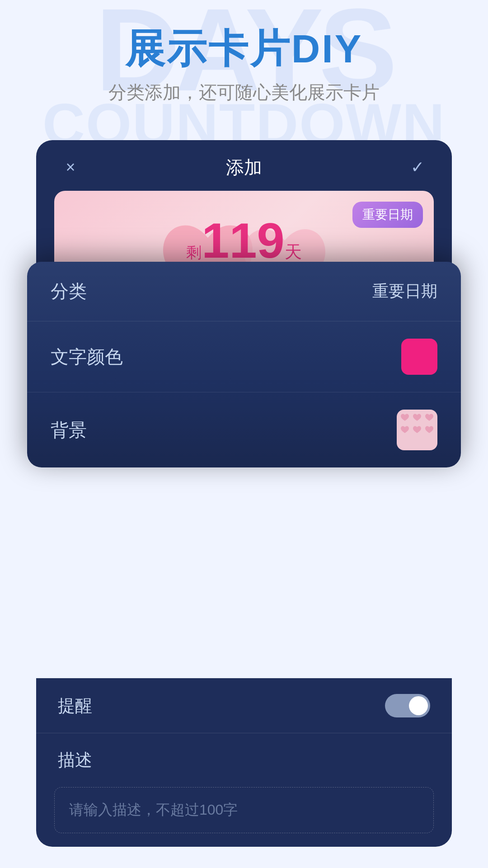  What do you see at coordinates (418, 167) in the screenshot?
I see `confirm-button: ✓` at bounding box center [418, 167].